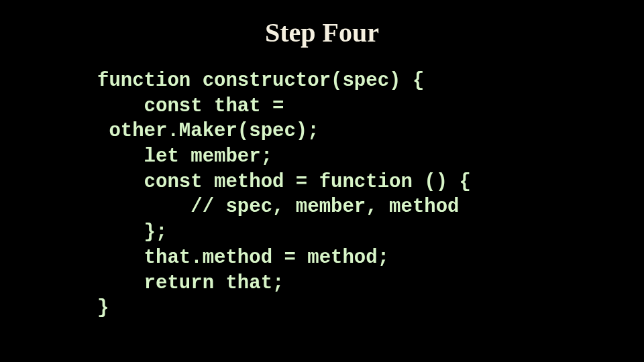 The image size is (644, 362). Describe the element at coordinates (260, 80) in the screenshot. I see `code-line-1: function constructor(spec) {` at that location.